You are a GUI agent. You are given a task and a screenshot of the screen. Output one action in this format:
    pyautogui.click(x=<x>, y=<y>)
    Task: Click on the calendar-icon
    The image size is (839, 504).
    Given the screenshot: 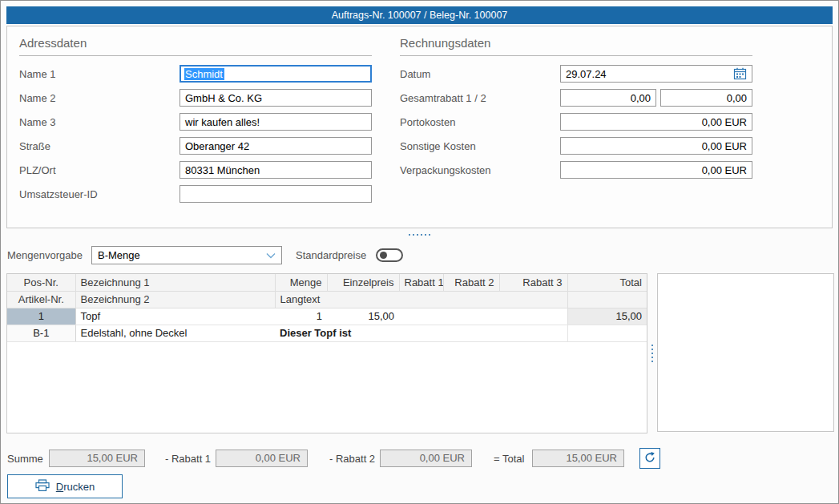 What is the action you would take?
    pyautogui.click(x=740, y=74)
    